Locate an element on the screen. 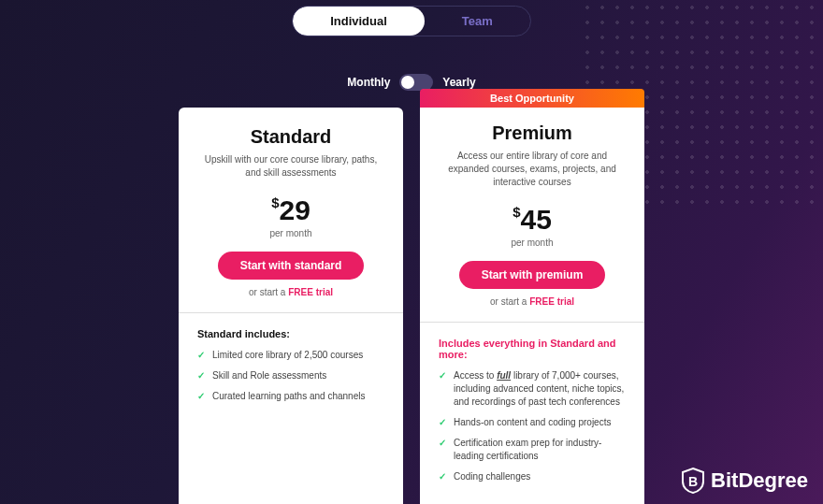  feature-text-emphasis: full is located at coordinates (503, 376).